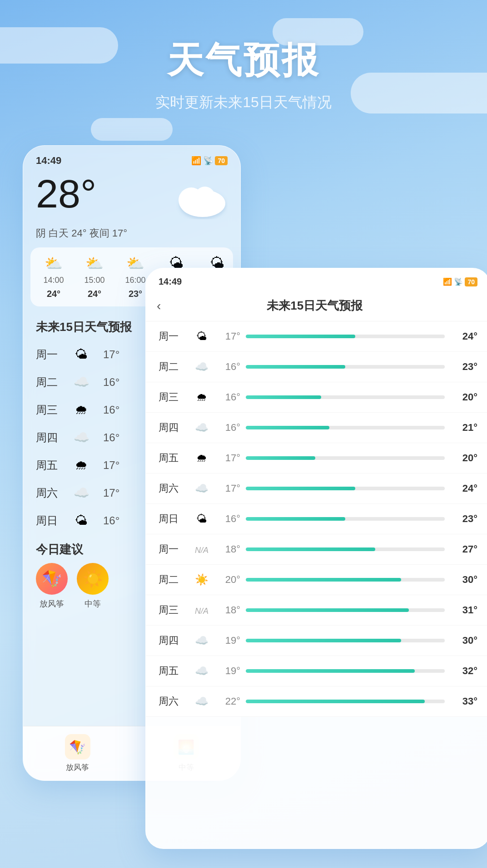 The width and height of the screenshot is (487, 868). What do you see at coordinates (81, 465) in the screenshot?
I see `forecast-icon-5: 🌧` at bounding box center [81, 465].